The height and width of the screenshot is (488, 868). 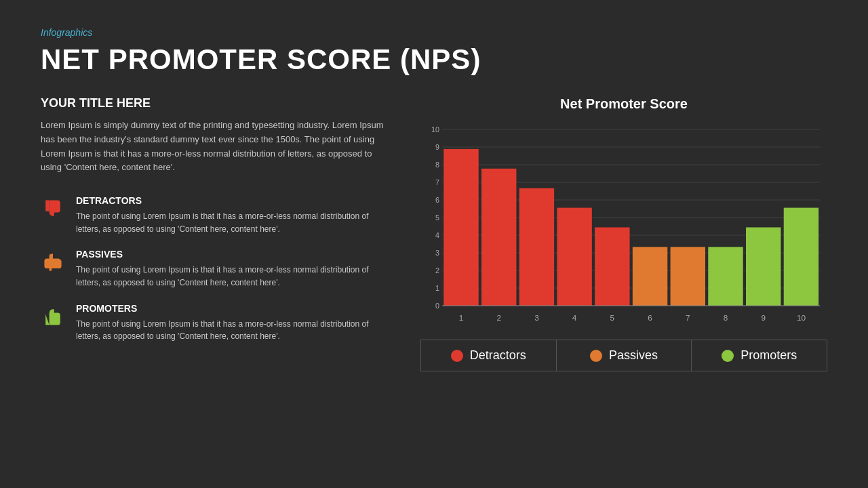 I want to click on detractors-icon, so click(x=53, y=209).